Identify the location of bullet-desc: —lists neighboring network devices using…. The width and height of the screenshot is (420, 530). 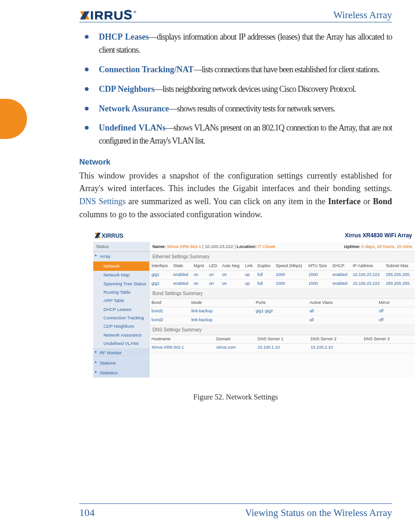
(255, 89).